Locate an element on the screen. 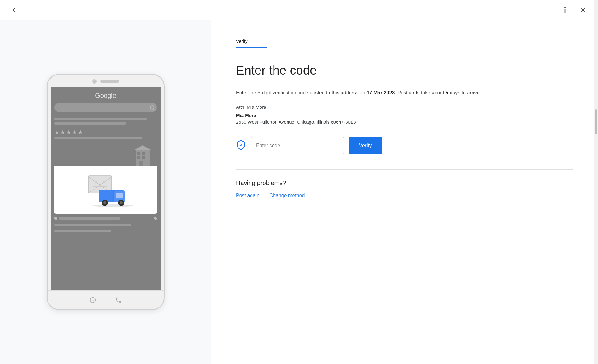 Image resolution: width=598 pixels, height=364 pixels. verify-tab: Verify is located at coordinates (242, 43).